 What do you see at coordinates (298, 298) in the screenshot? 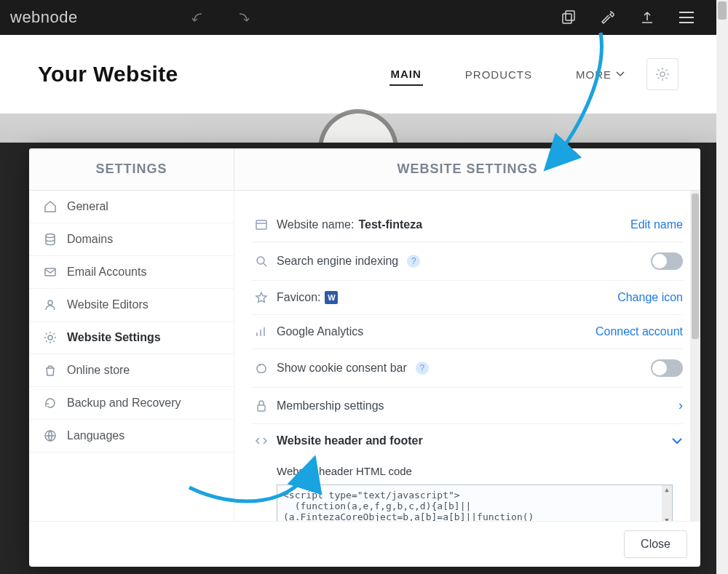
I see `favicon-label: Favicon:` at bounding box center [298, 298].